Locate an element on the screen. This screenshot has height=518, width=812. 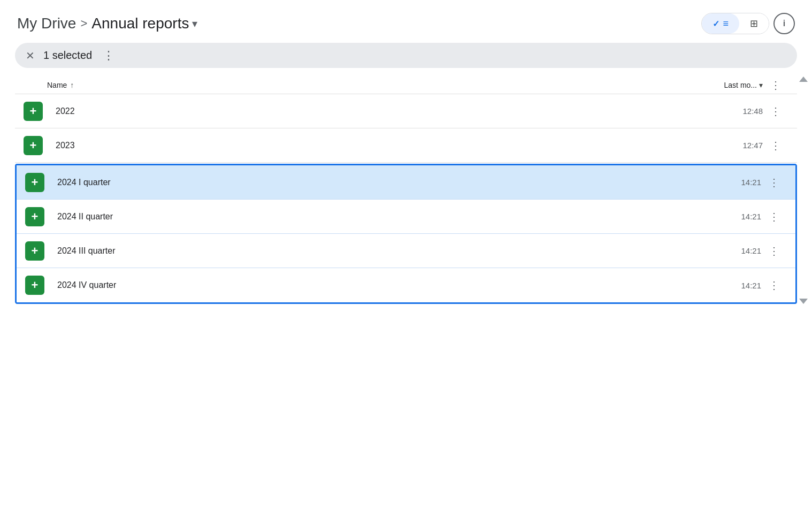
table-row: + 2022 12:48 ⋮ is located at coordinates (406, 111).